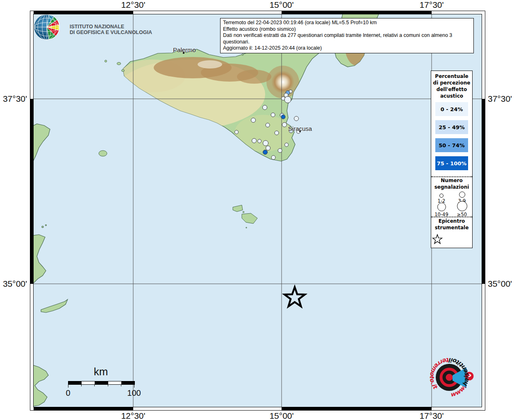 The height and width of the screenshot is (420, 514). What do you see at coordinates (282, 415) in the screenshot?
I see `axis-label-bottom-1500: 15°00'` at bounding box center [282, 415].